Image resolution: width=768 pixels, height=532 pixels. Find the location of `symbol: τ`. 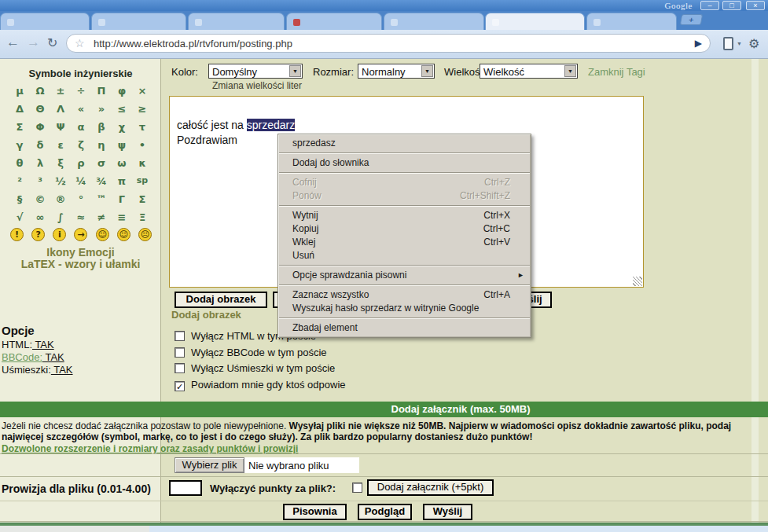

symbol: τ is located at coordinates (142, 127).